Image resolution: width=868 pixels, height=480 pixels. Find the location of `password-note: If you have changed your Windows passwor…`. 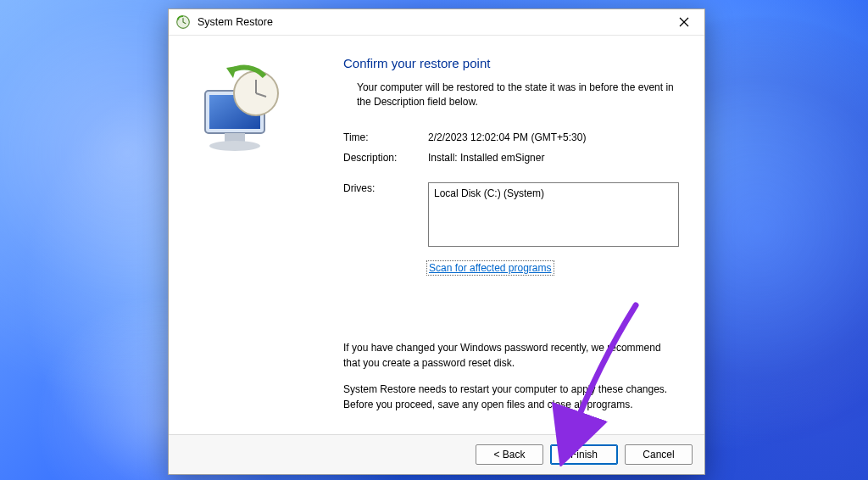

password-note: If you have changed your Windows passwor… is located at coordinates (511, 356).